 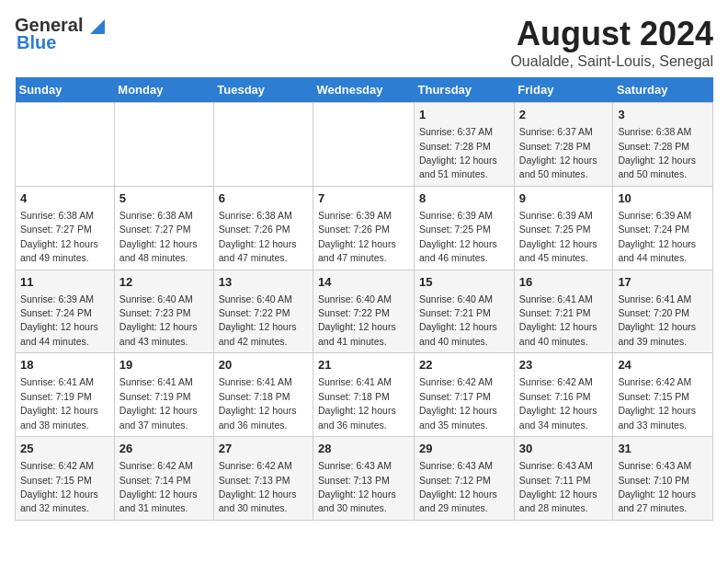 What do you see at coordinates (263, 478) in the screenshot?
I see `calendar-cell: 27Sunrise: 6:42 AM Sunset: 7:13 PM Dayli…` at bounding box center [263, 478].